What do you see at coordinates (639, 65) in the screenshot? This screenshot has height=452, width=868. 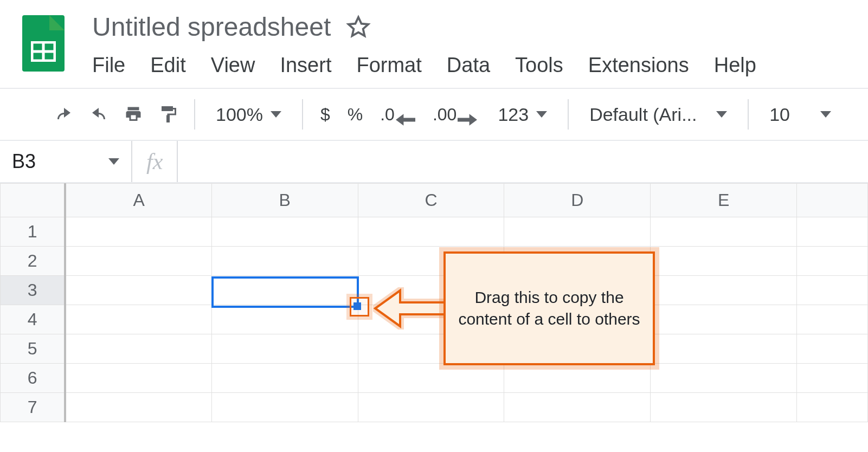 I see `menu-extensions: Extensions` at bounding box center [639, 65].